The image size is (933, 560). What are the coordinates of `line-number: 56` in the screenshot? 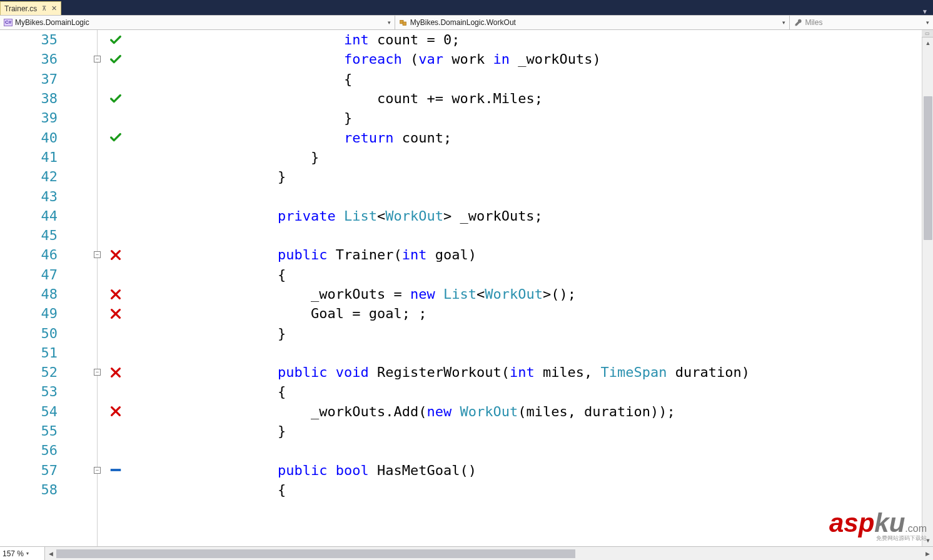 It's located at (33, 450).